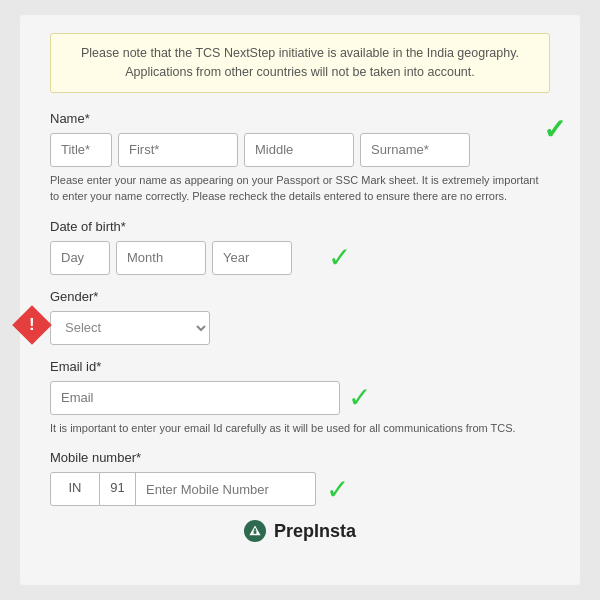 This screenshot has width=600, height=600. I want to click on mobile-number-input, so click(226, 489).